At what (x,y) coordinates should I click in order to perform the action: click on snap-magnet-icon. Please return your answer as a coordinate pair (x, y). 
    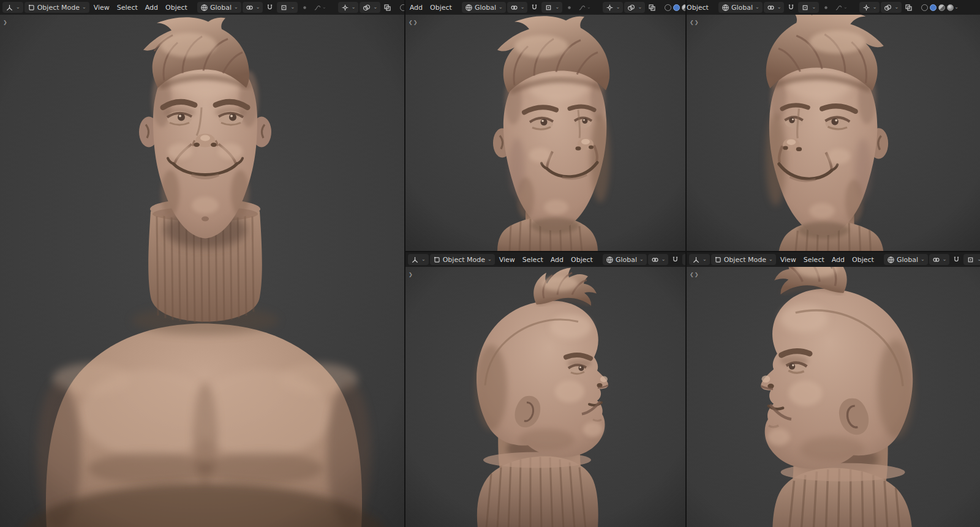
    Looking at the image, I should click on (675, 260).